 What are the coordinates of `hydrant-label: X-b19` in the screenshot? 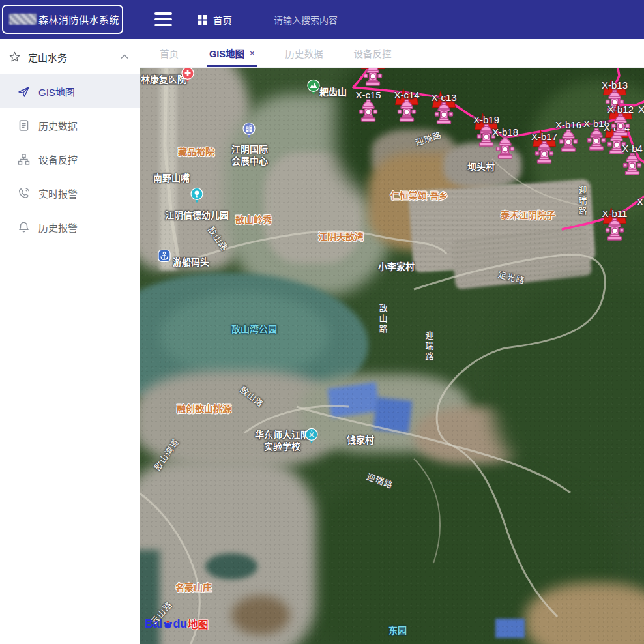 It's located at (486, 120).